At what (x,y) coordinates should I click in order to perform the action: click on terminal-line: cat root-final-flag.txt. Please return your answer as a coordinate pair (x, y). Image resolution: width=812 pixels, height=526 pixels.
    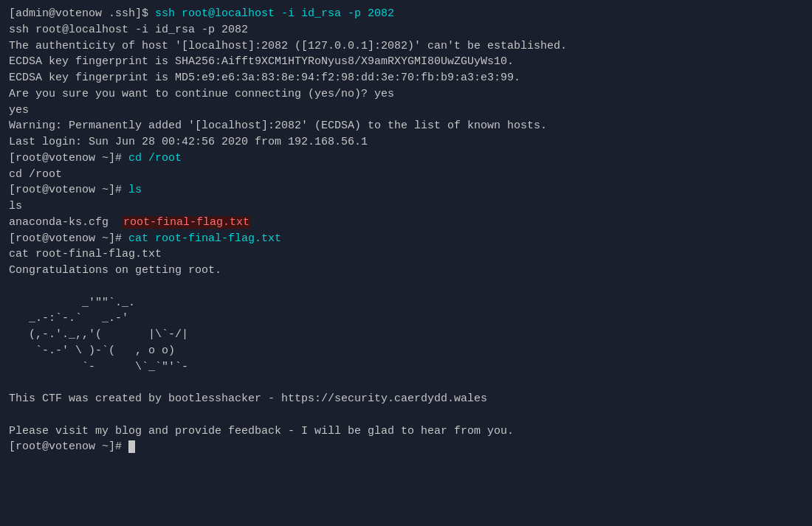
    Looking at the image, I should click on (406, 255).